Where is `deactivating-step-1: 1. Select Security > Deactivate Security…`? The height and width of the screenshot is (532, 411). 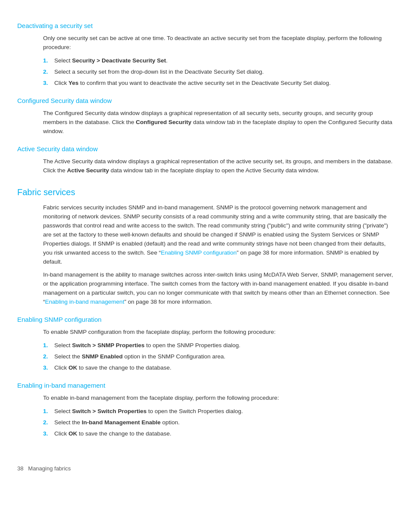 deactivating-step-1: 1. Select Security > Deactivate Security… is located at coordinates (218, 61).